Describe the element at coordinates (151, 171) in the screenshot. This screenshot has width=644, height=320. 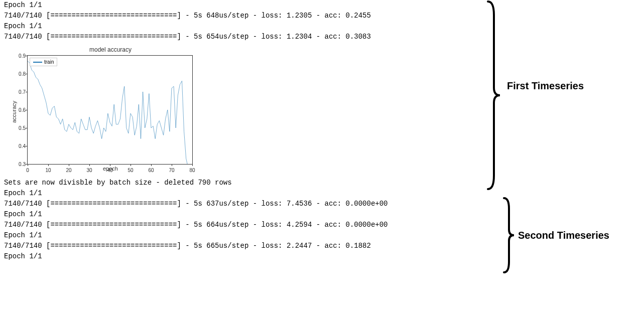
I see `x-tick: 60` at that location.